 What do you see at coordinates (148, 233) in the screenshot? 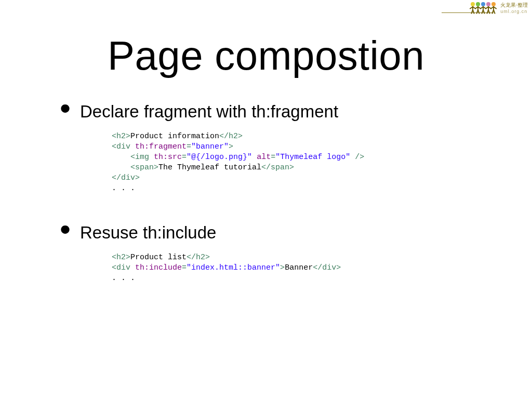
I see `bullet-text: Resuse th:include` at bounding box center [148, 233].